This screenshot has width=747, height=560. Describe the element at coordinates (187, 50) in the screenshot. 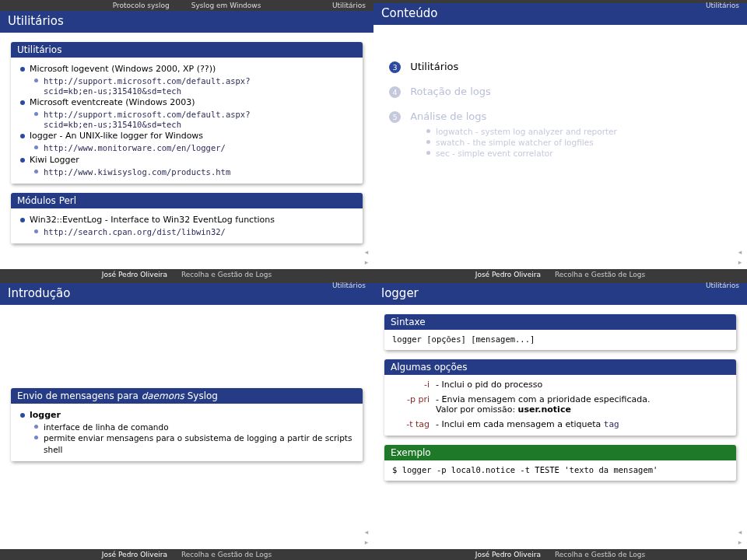

I see `block-head: Utilitários` at that location.